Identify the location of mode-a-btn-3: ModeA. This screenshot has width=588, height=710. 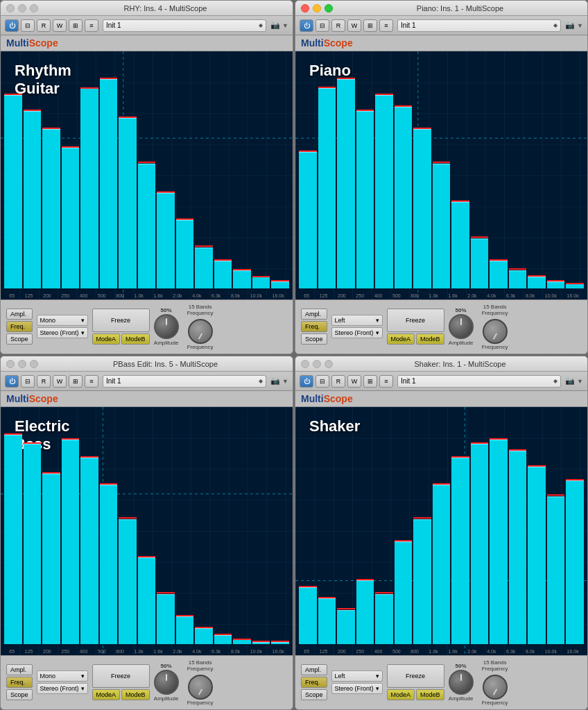
(107, 695).